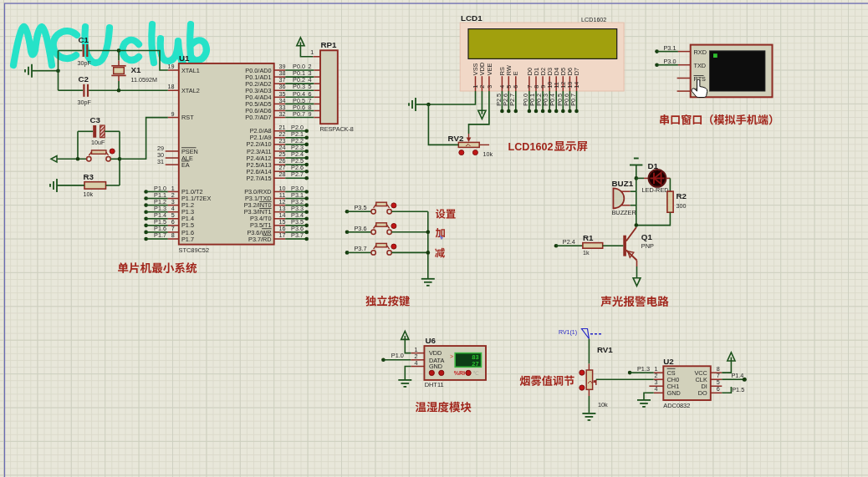 This screenshot has height=477, width=868. I want to click on svg-text: RP1, so click(329, 45).